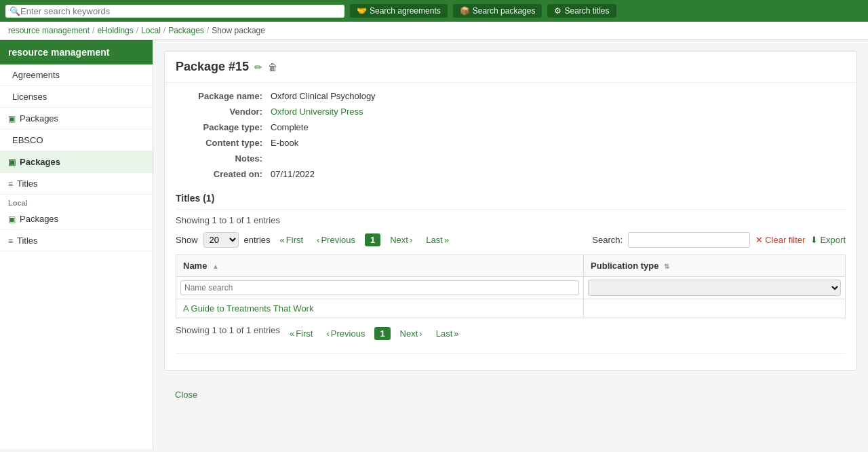 The height and width of the screenshot is (452, 868). What do you see at coordinates (151, 31) in the screenshot?
I see `breadcrumb-local: Local` at bounding box center [151, 31].